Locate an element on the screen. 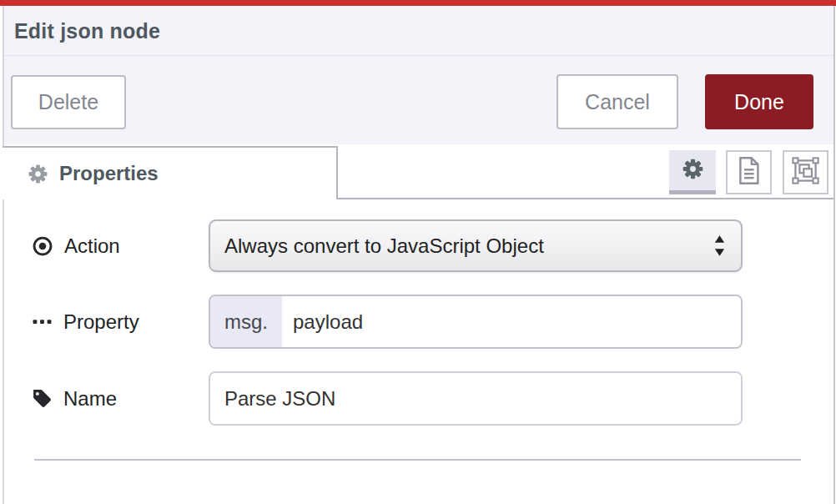 This screenshot has width=836, height=504. property-label-group: Property is located at coordinates (120, 322).